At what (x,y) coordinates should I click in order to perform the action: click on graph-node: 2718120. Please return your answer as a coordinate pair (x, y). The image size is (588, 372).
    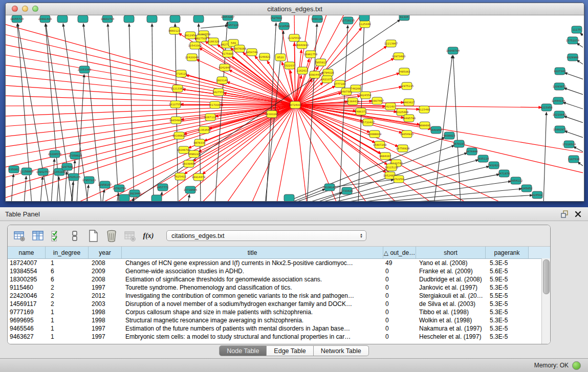
    Looking at the image, I should click on (181, 74).